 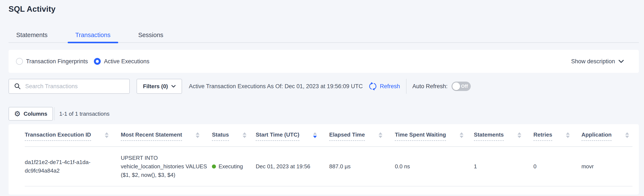 What do you see at coordinates (159, 86) in the screenshot?
I see `filters-button: Filters (0)` at bounding box center [159, 86].